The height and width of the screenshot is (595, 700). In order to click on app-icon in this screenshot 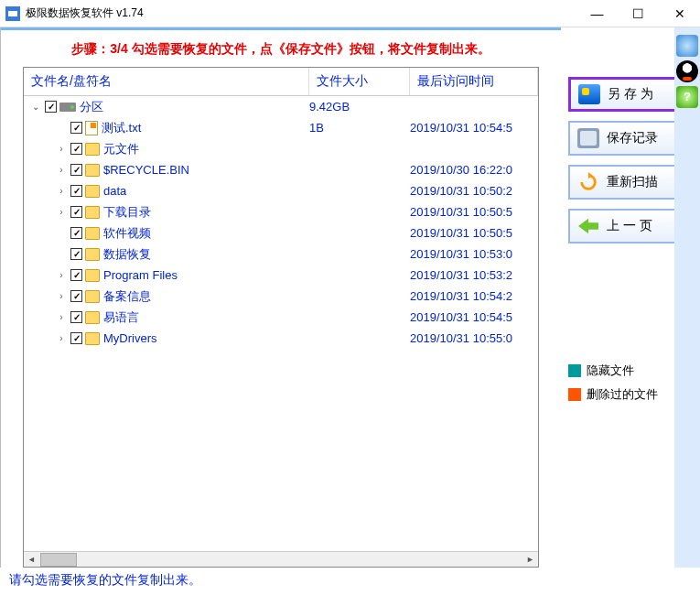, I will do `click(13, 14)`.